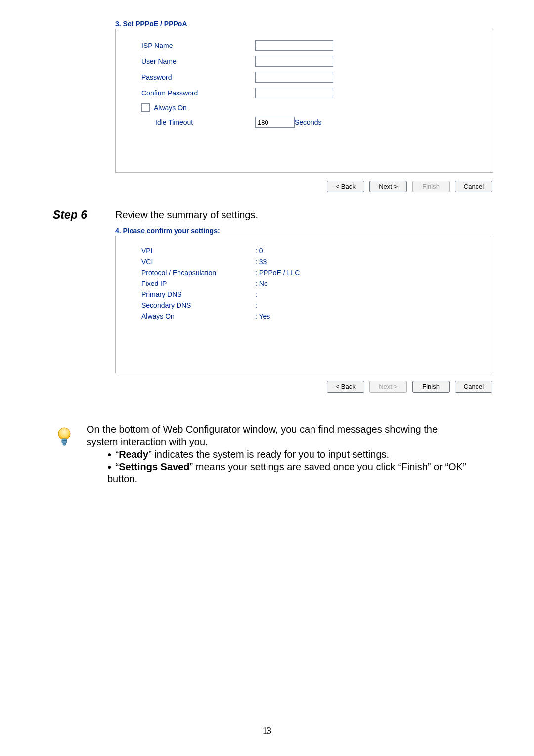  What do you see at coordinates (310, 284) in the screenshot?
I see `summary-row: Fixed IP : No` at bounding box center [310, 284].